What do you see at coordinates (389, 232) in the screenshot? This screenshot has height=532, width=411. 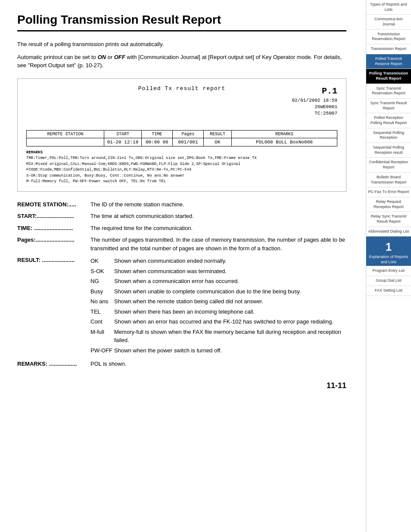 I see `sidebar-item-abbreviated: Abbreviated Dialing List` at bounding box center [389, 232].